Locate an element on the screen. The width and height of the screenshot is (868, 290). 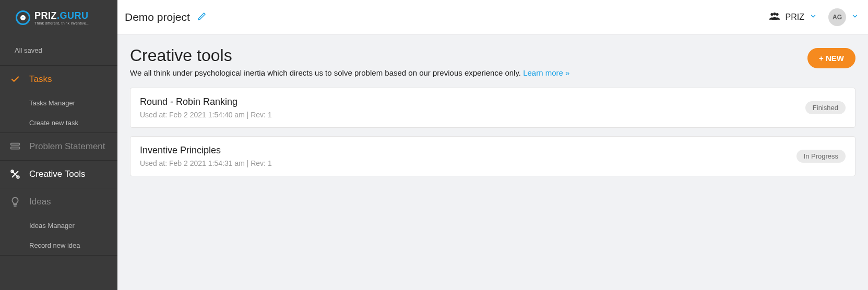
logo-text-right: .GURU is located at coordinates (73, 16).